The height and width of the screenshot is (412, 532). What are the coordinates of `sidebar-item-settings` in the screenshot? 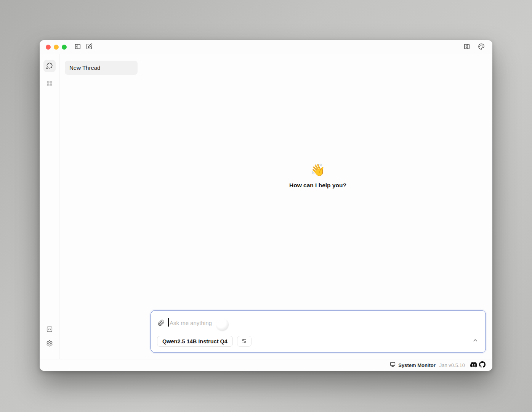 It's located at (50, 344).